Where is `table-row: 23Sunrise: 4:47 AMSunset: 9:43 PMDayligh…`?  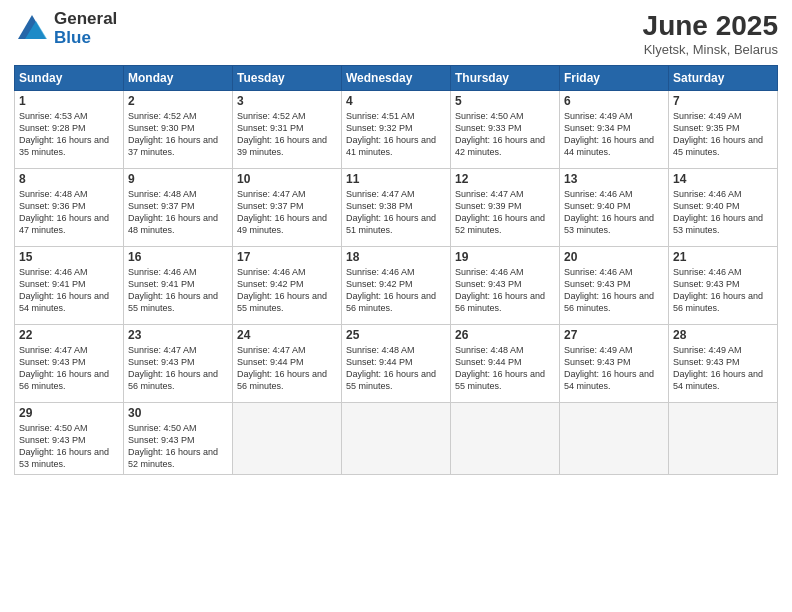
table-row: 23Sunrise: 4:47 AMSunset: 9:43 PMDayligh… is located at coordinates (178, 364).